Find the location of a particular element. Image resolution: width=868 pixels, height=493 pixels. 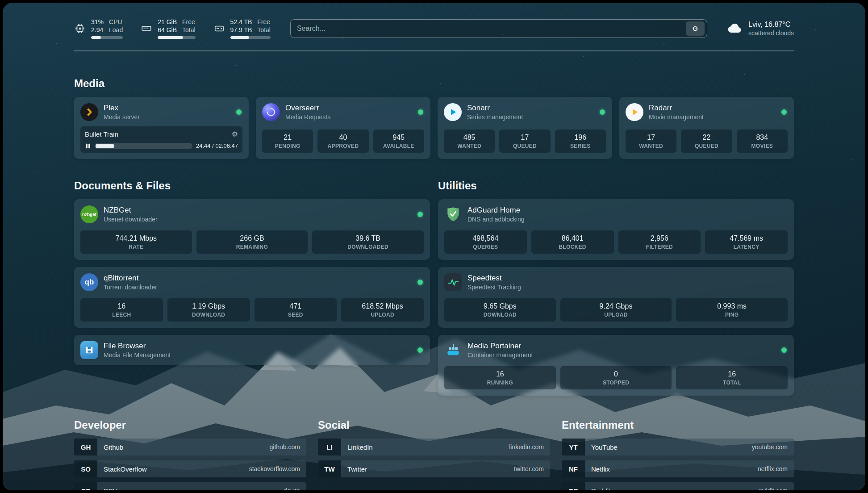

memory-free-label: Free is located at coordinates (189, 22).